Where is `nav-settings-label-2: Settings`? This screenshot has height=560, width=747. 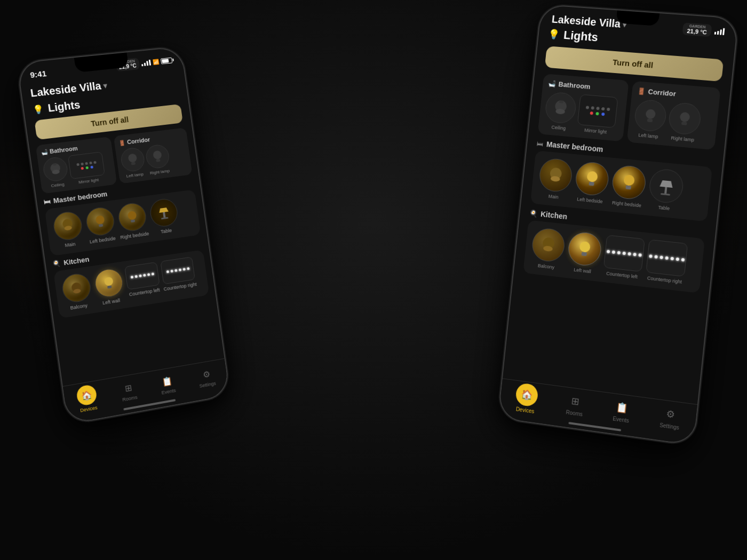
nav-settings-label-2: Settings is located at coordinates (670, 426).